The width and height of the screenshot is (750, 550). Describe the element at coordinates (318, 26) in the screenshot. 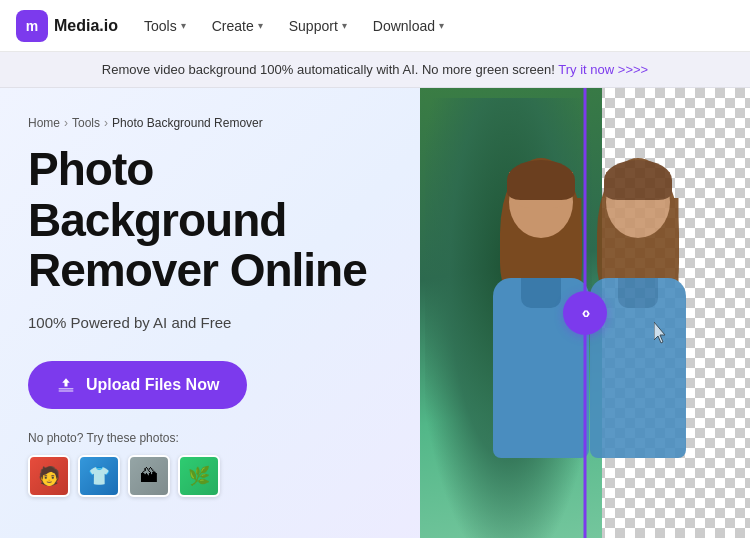

I see `nav-item-support: Support ▾` at that location.